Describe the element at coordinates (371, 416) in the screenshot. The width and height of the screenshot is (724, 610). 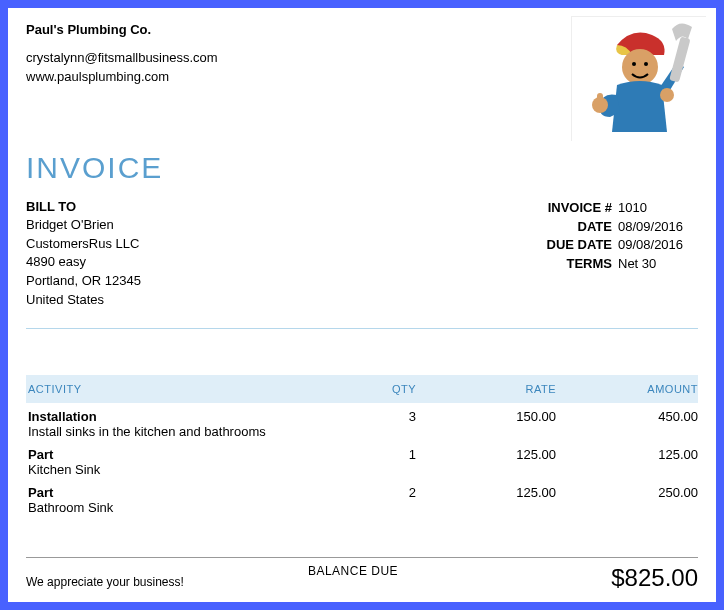
I see `line-qty: 3` at that location.